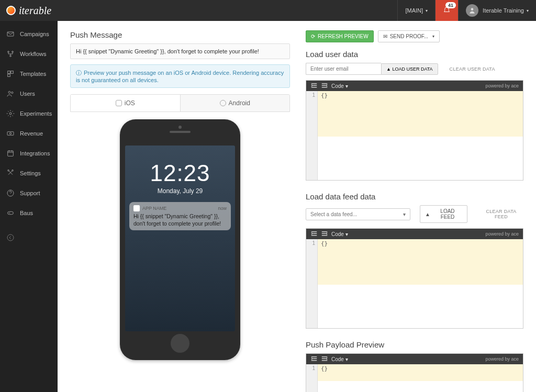  What do you see at coordinates (497, 10) in the screenshot?
I see `user-menu: Iterable Training▾` at bounding box center [497, 10].